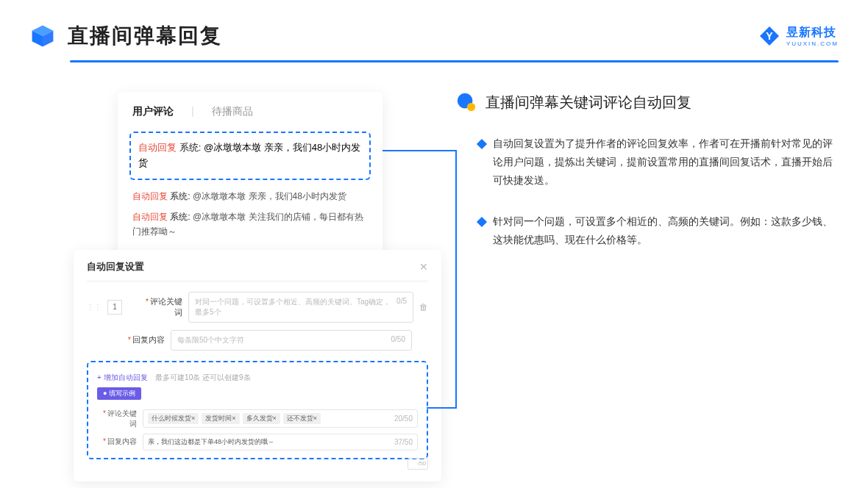  What do you see at coordinates (174, 419) in the screenshot?
I see `tag: 什么时候发货×` at bounding box center [174, 419].